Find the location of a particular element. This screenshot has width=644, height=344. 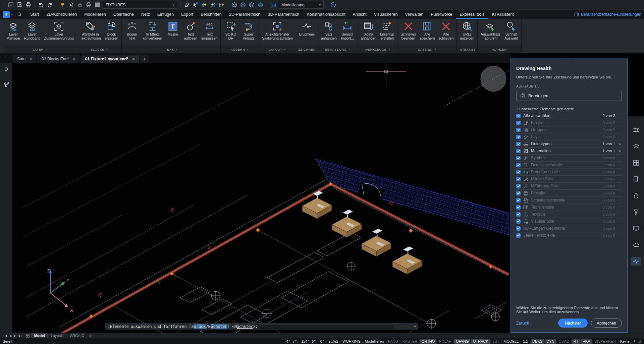

command-line: :Elemente auswählen und fortfahren [Zurü… is located at coordinates (262, 327).